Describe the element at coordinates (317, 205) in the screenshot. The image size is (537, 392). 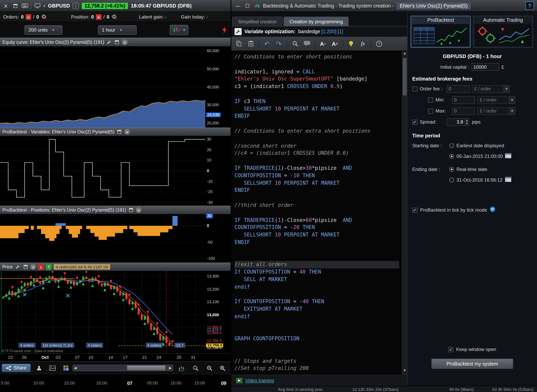
I see `code-line: //third short order` at that location.